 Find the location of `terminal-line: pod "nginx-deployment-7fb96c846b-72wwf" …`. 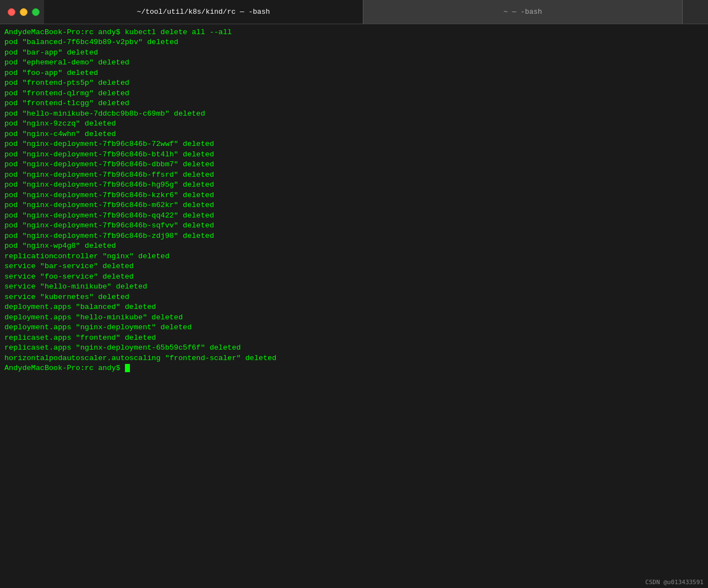

terminal-line: pod "nginx-deployment-7fb96c846b-72wwf" … is located at coordinates (354, 144).